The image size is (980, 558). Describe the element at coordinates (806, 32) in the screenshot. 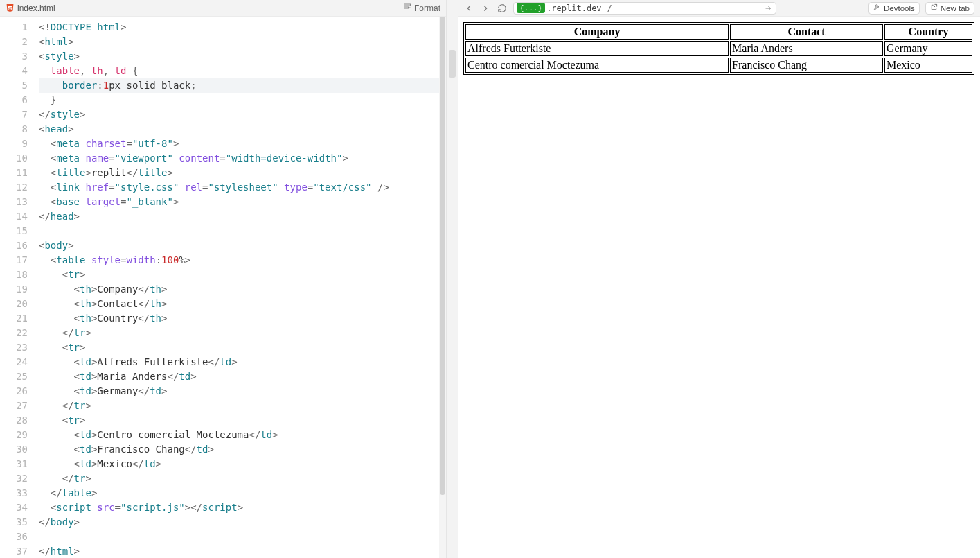

I see `table-header: Contact` at that location.